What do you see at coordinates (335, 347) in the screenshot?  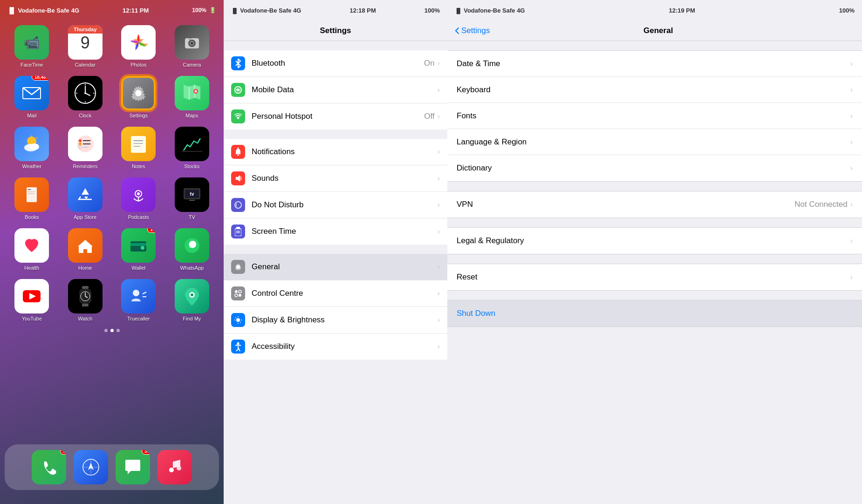 I see `settings-row-accessibility: Accessibility ›` at bounding box center [335, 347].